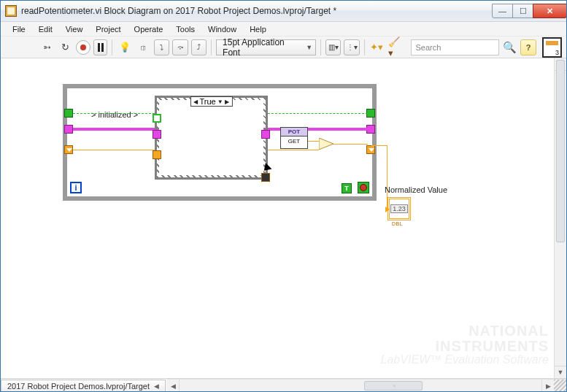 Image resolution: width=567 pixels, height=392 pixels. What do you see at coordinates (69, 150) in the screenshot?
I see `shift-register-left-num` at bounding box center [69, 150].